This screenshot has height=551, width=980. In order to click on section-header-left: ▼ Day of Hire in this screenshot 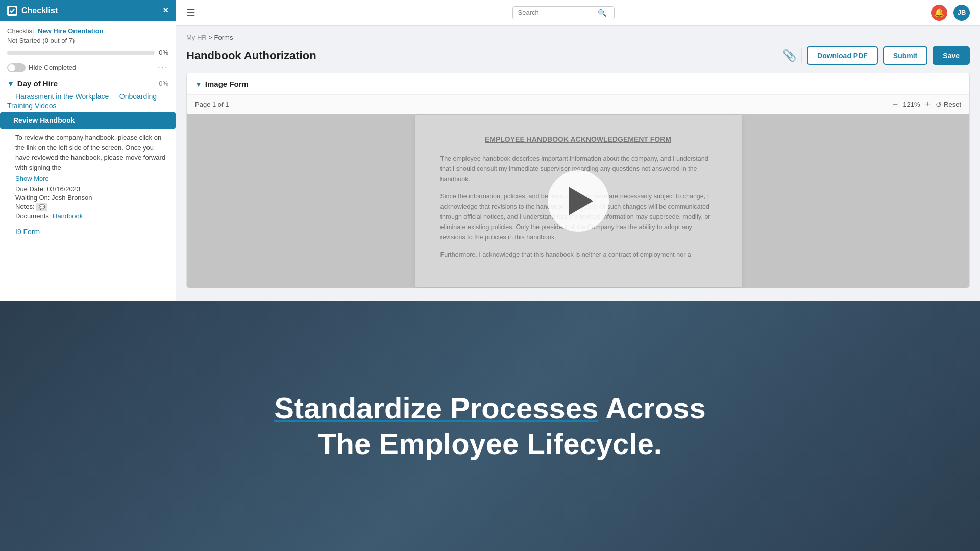, I will do `click(33, 84)`.